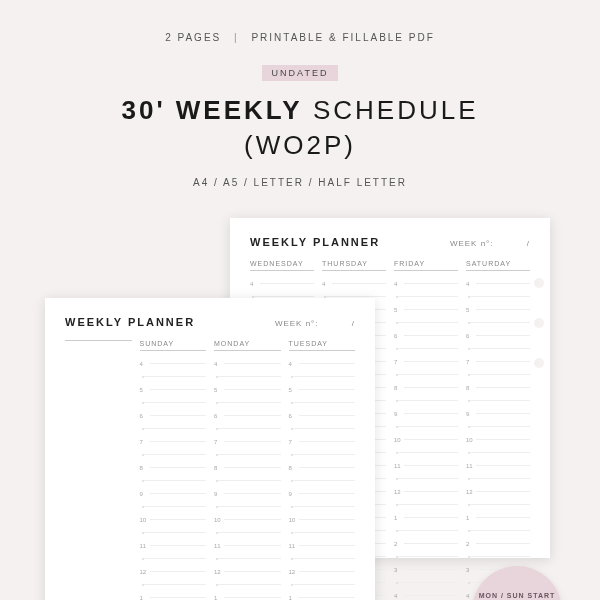 The height and width of the screenshot is (600, 600). What do you see at coordinates (300, 182) in the screenshot?
I see `sizes-list: A4 / A5 / LETTER / HALF LETTER` at bounding box center [300, 182].